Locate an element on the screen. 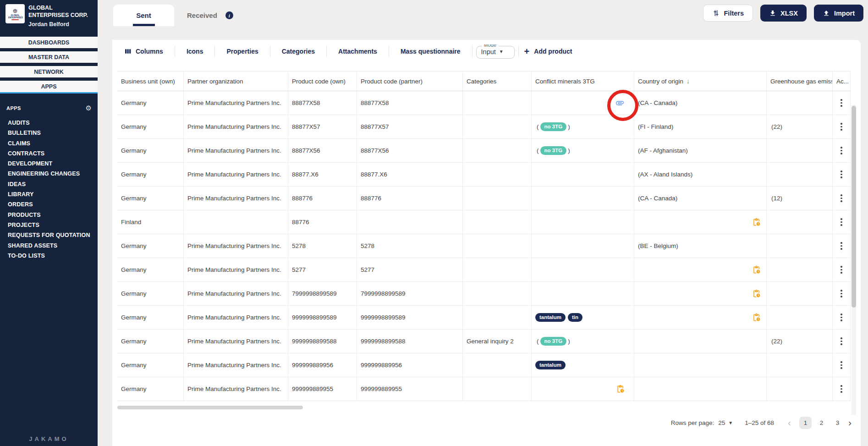 This screenshot has height=446, width=868. cell-product-code-own: 999999889956 is located at coordinates (323, 365).